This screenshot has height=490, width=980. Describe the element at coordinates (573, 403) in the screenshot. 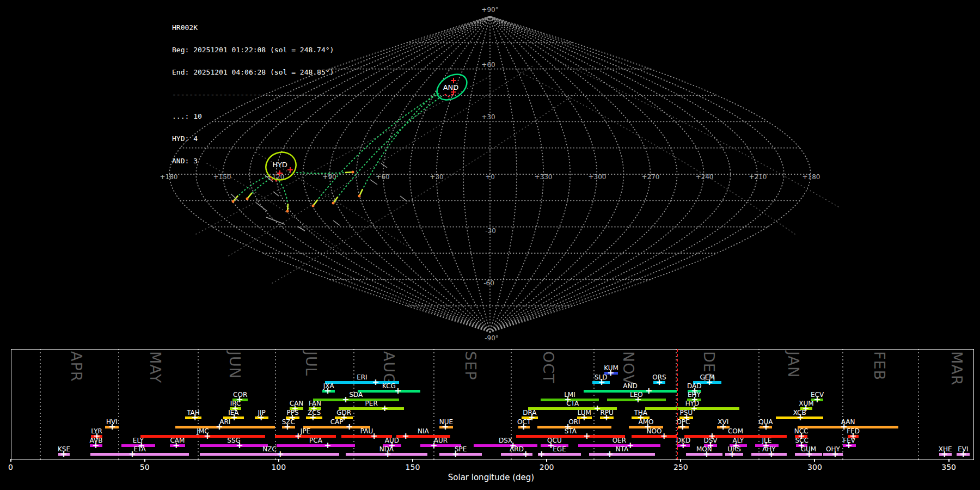

I see `shower-label-cta: CTA` at that location.